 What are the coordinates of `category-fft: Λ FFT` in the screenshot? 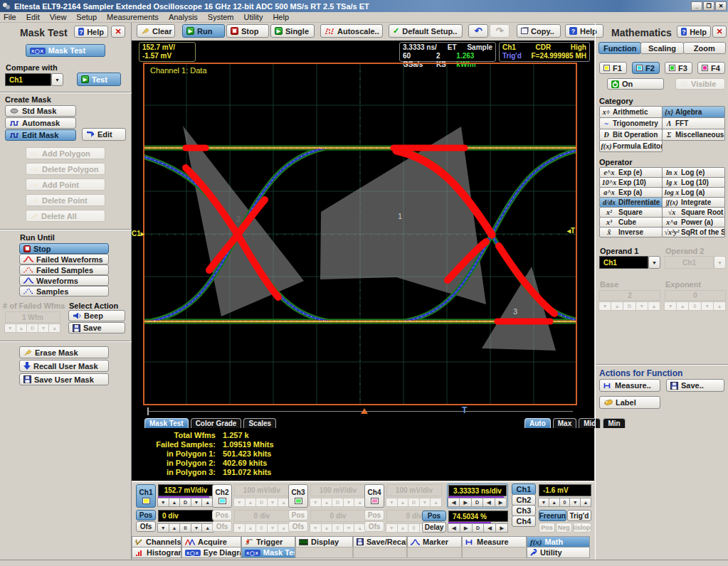 It's located at (693, 124).